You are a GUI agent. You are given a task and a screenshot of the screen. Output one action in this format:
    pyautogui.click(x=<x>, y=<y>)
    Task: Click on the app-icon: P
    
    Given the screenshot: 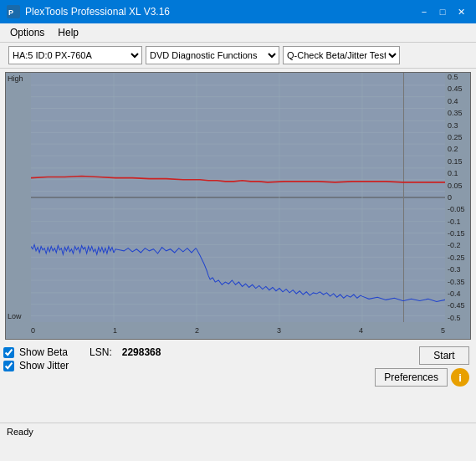 What is the action you would take?
    pyautogui.click(x=13, y=12)
    